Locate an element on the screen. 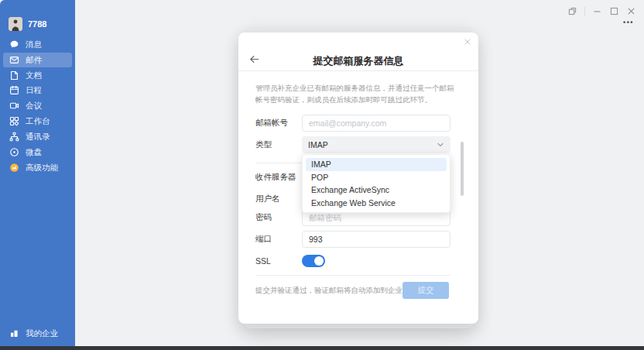 Image resolution: width=644 pixels, height=350 pixels. port-input is located at coordinates (376, 239).